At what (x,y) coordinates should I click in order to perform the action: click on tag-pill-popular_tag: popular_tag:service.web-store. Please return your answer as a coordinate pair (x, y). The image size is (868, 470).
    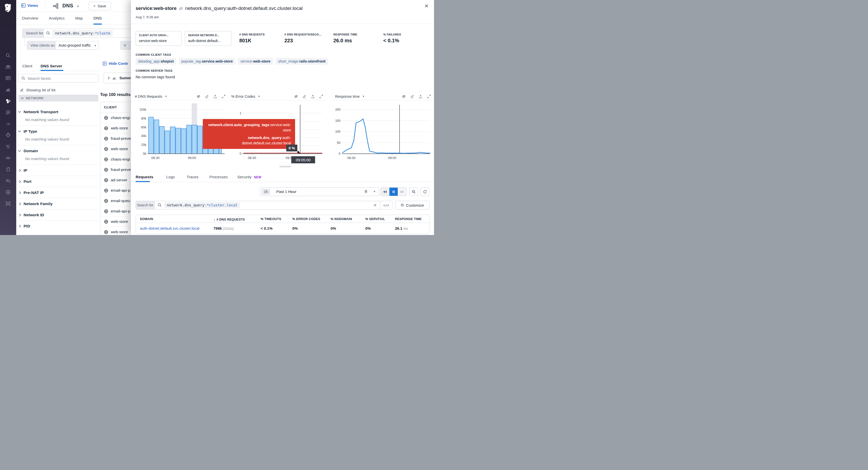
    Looking at the image, I should click on (207, 61).